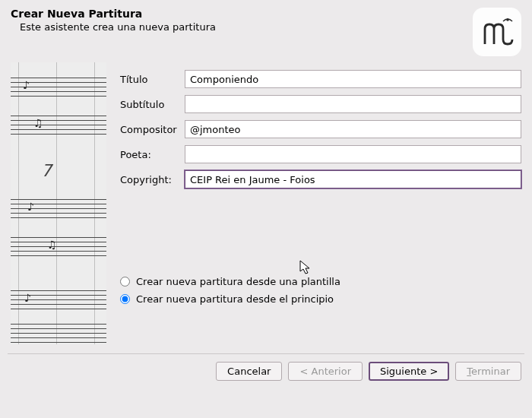 The height and width of the screenshot is (418, 532). Describe the element at coordinates (488, 371) in the screenshot. I see `finish-button: Terminar` at that location.